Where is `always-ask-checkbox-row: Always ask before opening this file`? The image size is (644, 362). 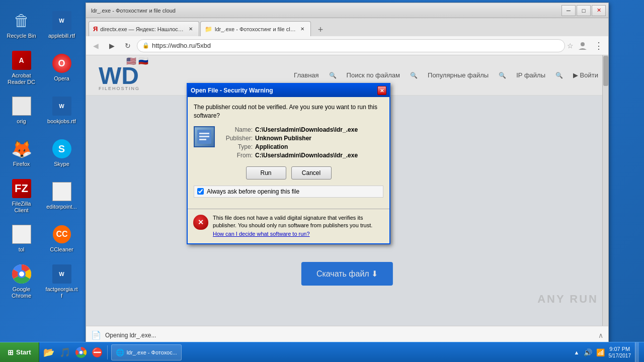
always-ask-checkbox-row: Always ask before opening this file is located at coordinates (289, 192).